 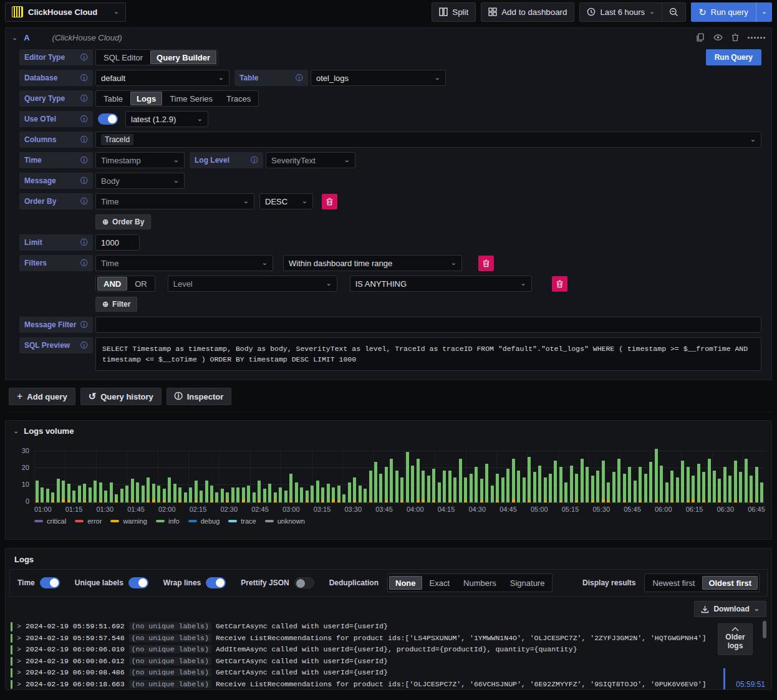 What do you see at coordinates (50, 521) in the screenshot?
I see `legend-item-critical: critical` at bounding box center [50, 521].